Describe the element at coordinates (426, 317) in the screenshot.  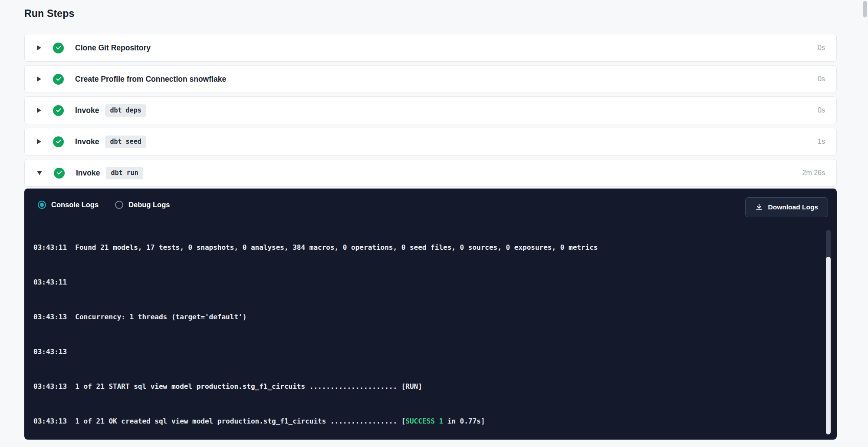
I see `log-line: 03:43:13 Concurrency: 1 threads (target=…` at that location.